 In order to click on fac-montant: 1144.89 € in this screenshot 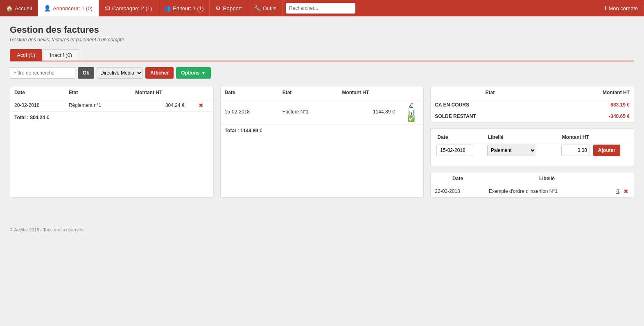, I will do `click(368, 112)`.